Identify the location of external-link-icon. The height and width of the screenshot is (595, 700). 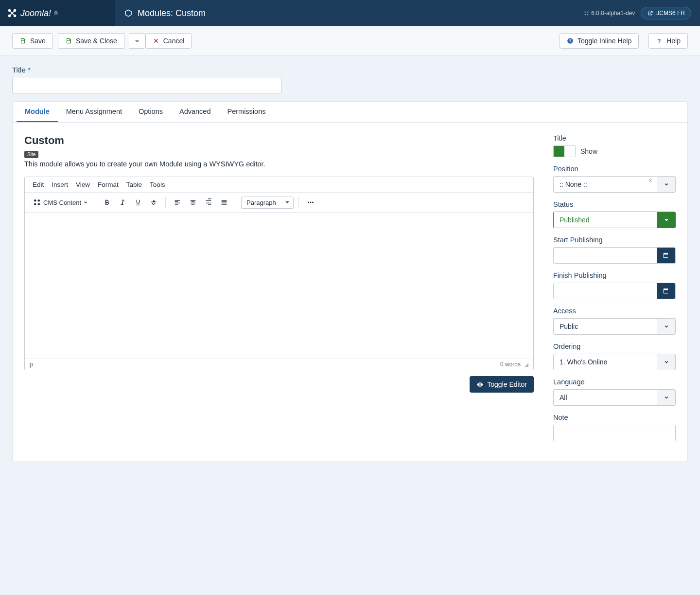
(650, 14).